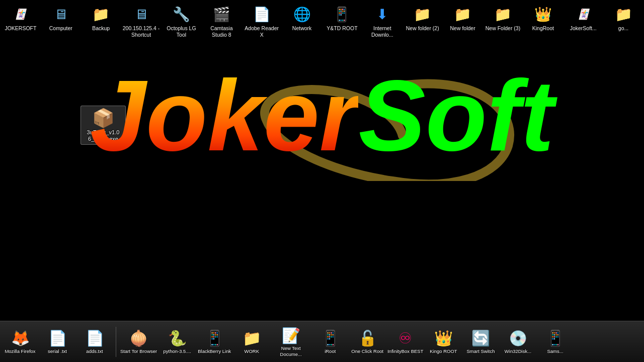 The width and height of the screenshot is (644, 362). Describe the element at coordinates (583, 18) in the screenshot. I see `top-icon-jokersoft2: 🃏JokerSoft...` at that location.